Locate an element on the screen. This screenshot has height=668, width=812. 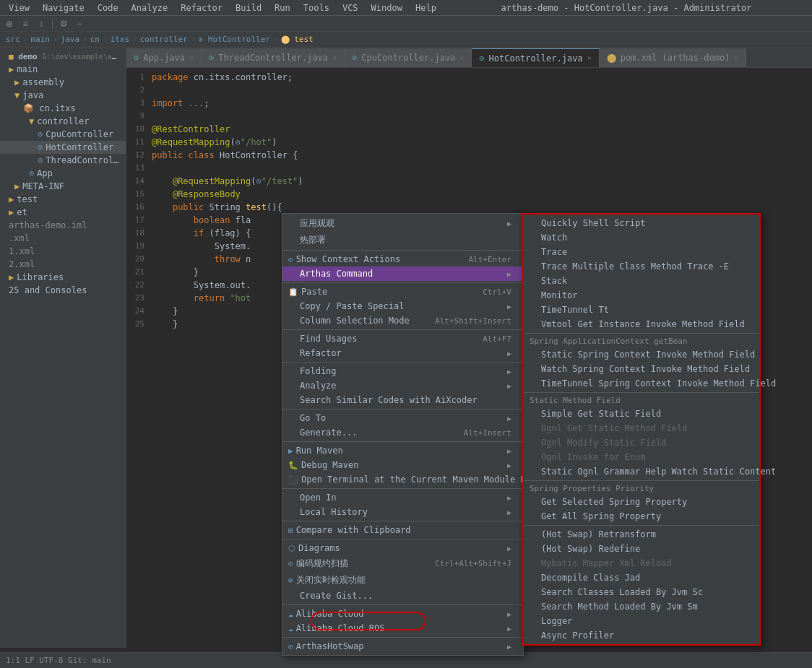
tab-app-close: × is located at coordinates (191, 58).